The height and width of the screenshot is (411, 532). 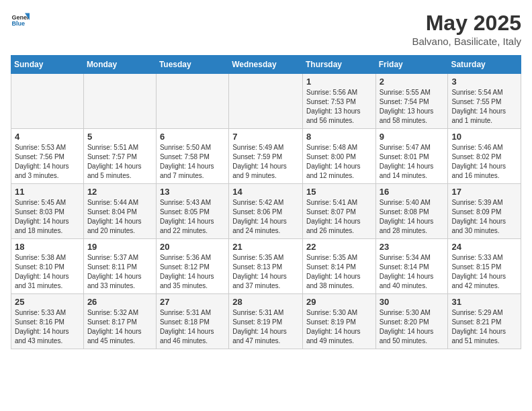 What do you see at coordinates (412, 302) in the screenshot?
I see `day-number: 30` at bounding box center [412, 302].